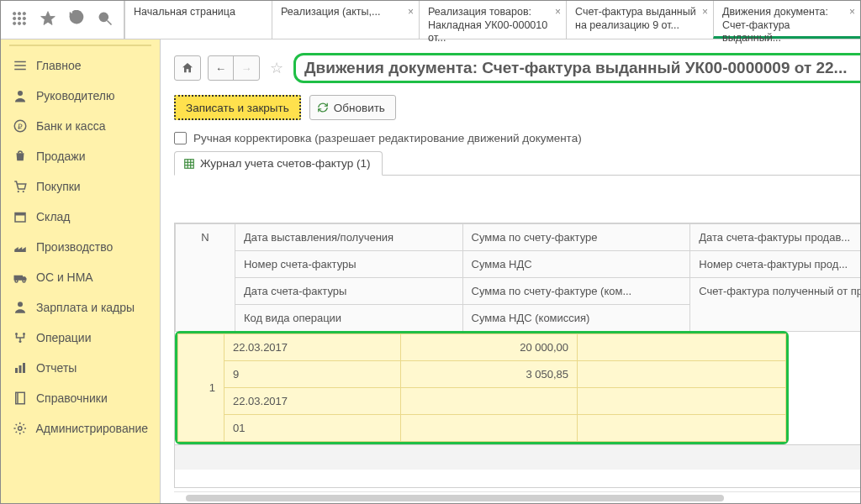 The height and width of the screenshot is (504, 861). I want to click on grid-empty-area, so click(518, 457).